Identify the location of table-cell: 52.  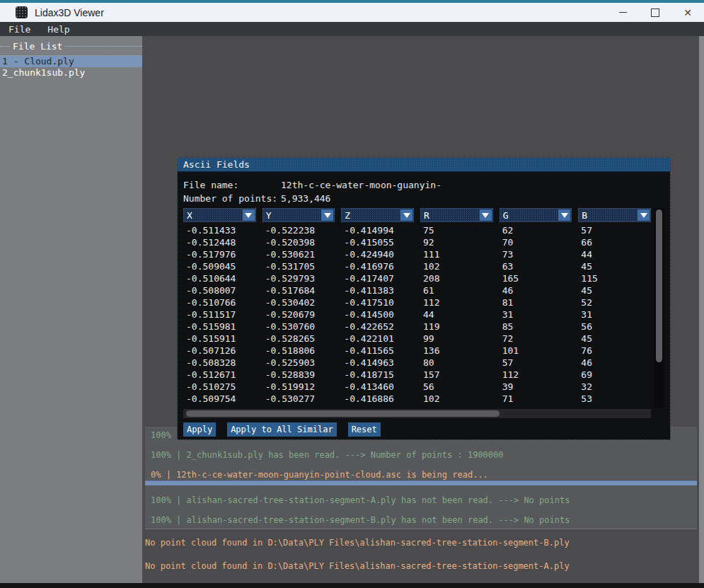
(614, 303).